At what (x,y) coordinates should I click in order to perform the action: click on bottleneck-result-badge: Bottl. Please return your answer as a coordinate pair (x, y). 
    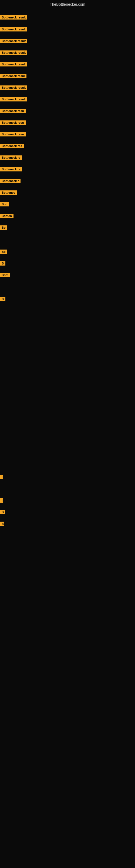
    Looking at the image, I should click on (5, 275).